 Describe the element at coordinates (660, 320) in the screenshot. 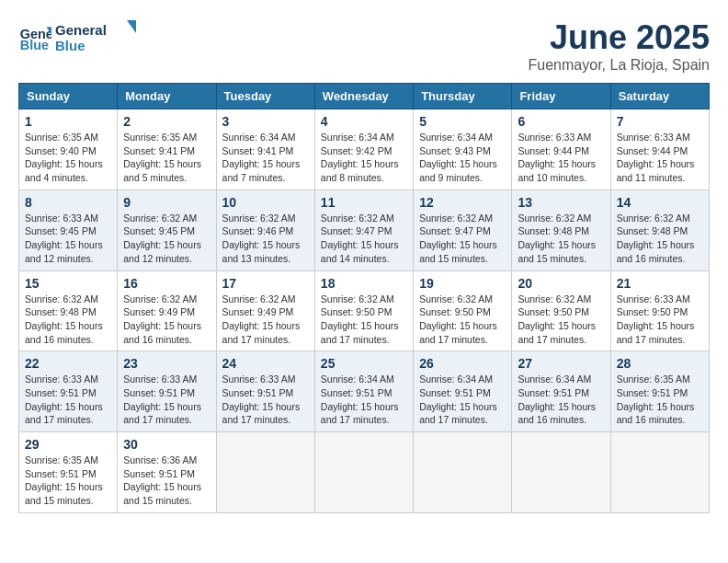

I see `day-info: Sunrise: 6:33 AM Sunset: 9:50 PM Dayligh…` at that location.